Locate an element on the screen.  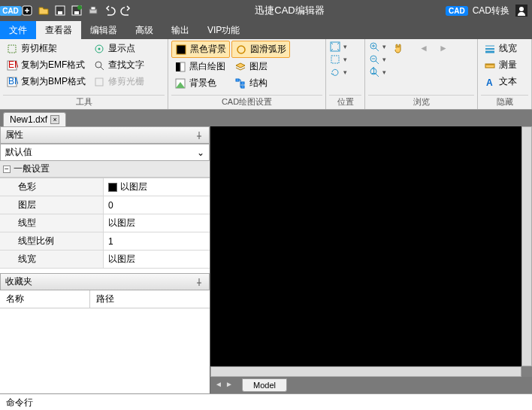
tab-nav-left-icon: ◄ is located at coordinates (219, 385).